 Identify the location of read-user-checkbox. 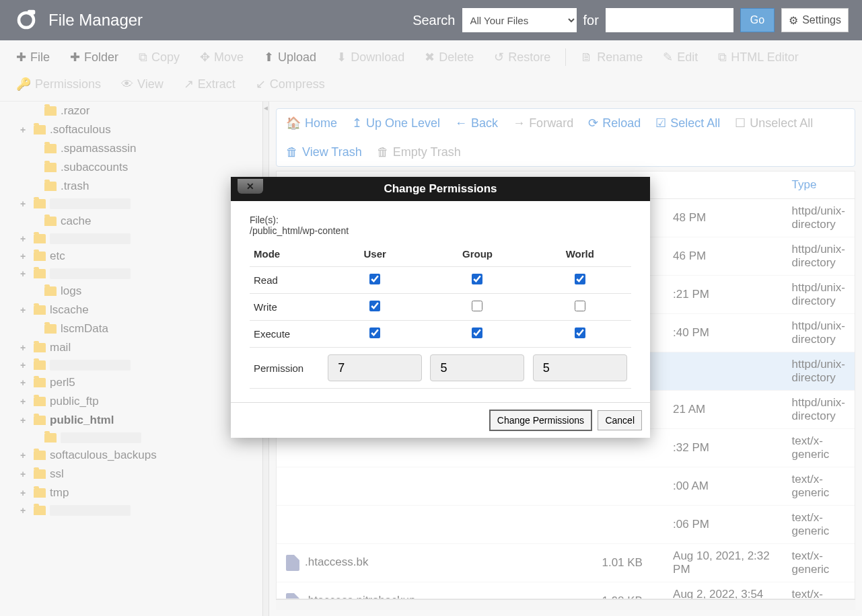
(375, 279).